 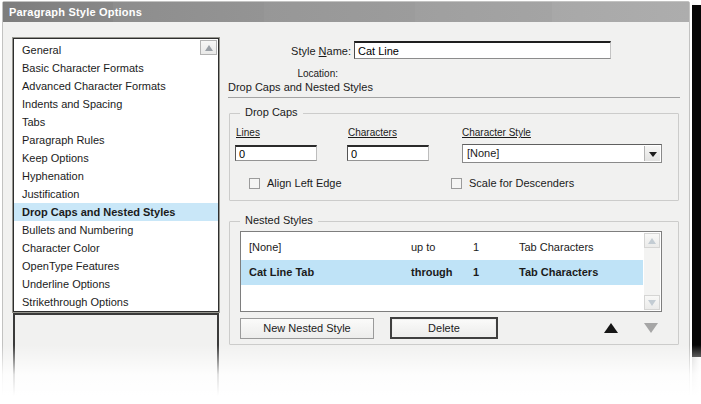 What do you see at coordinates (653, 154) in the screenshot?
I see `chevron-down-icon` at bounding box center [653, 154].